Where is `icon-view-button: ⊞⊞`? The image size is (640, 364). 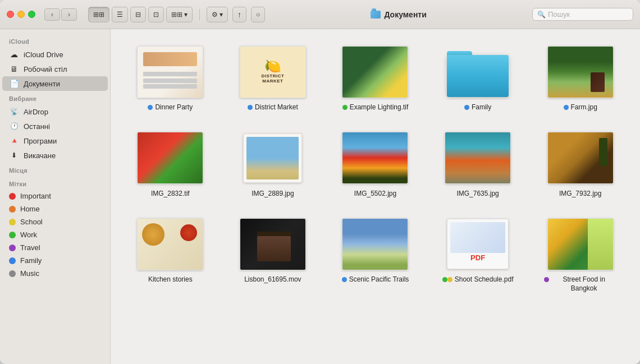
icon-view-button: ⊞⊞ is located at coordinates (99, 15).